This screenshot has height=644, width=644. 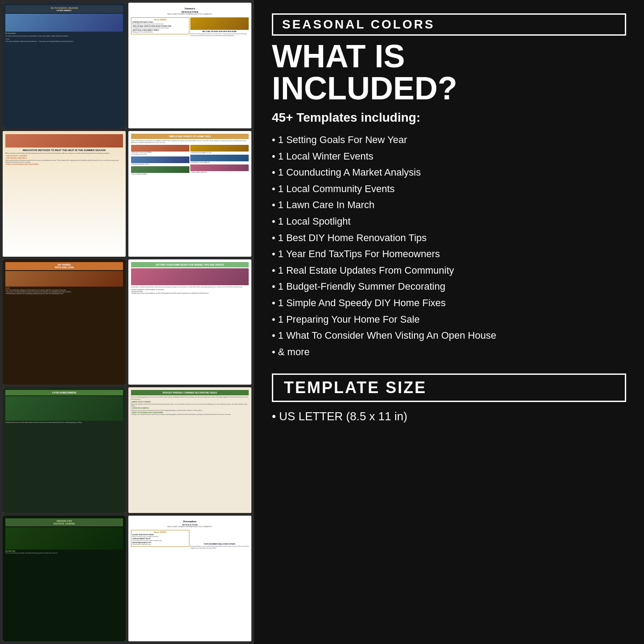 I want to click on template-card-8: BUDGET-FRIENDLY SUMMER DECORATING IDEAS …, so click(x=190, y=450).